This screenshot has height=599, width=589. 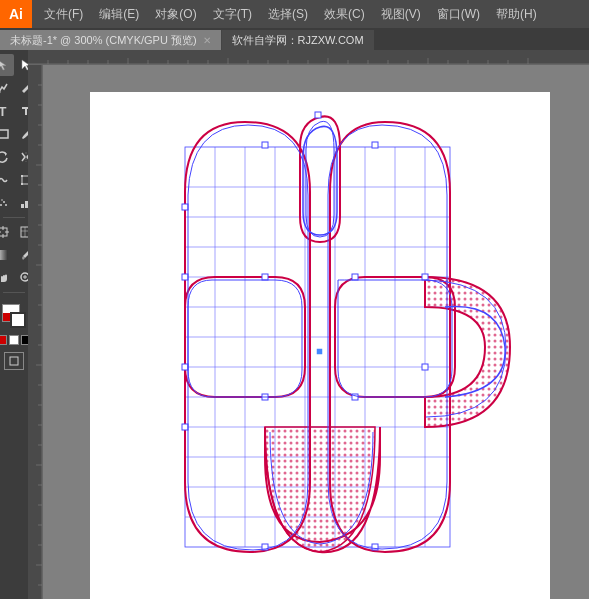 What do you see at coordinates (14, 111) in the screenshot?
I see `text-tools: T` at bounding box center [14, 111].